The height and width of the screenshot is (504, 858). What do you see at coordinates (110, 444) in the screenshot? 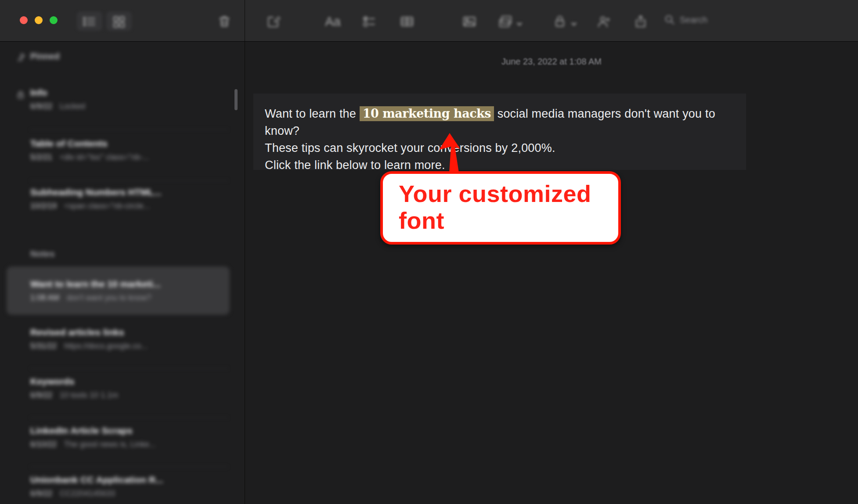
I see `note-preview: The good news is, Linke...` at bounding box center [110, 444].